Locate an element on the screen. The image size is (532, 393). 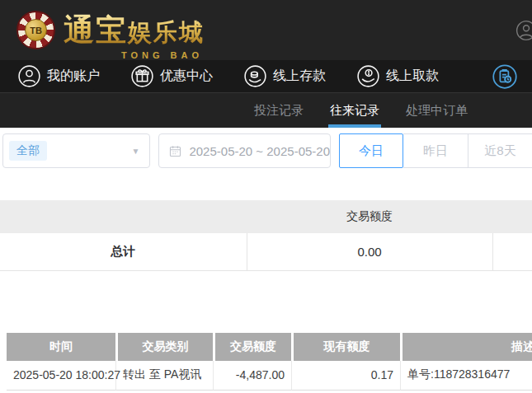
filter-row: 全部 ▼ 2025-05-20 ~ 2025-05-20 今日 昨日 近8天 is located at coordinates (266, 148).